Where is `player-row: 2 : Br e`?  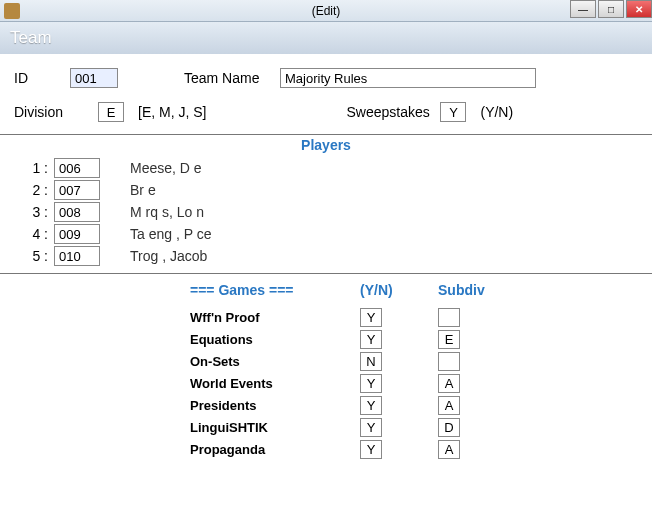
player-row: 2 : Br e is located at coordinates (326, 190).